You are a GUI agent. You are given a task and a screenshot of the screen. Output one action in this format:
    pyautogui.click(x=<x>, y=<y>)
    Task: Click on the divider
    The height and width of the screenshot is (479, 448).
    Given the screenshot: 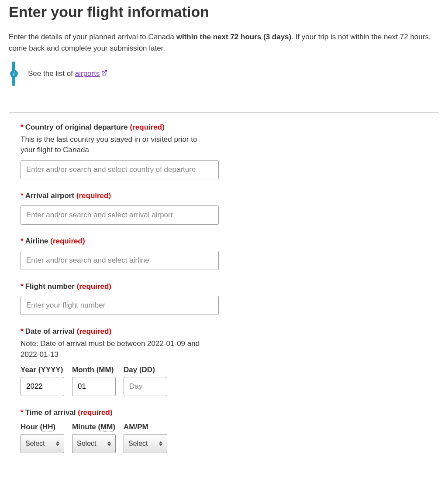 What is the action you would take?
    pyautogui.click(x=224, y=471)
    